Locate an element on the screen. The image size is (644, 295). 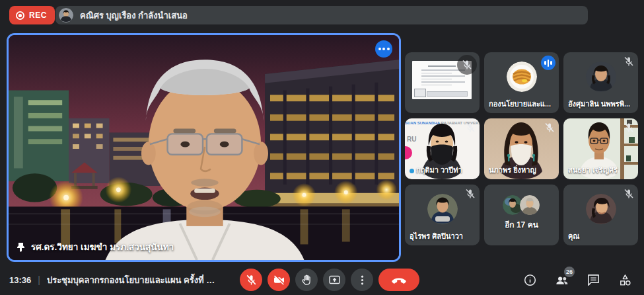
presenter-avatar is located at coordinates (66, 15).